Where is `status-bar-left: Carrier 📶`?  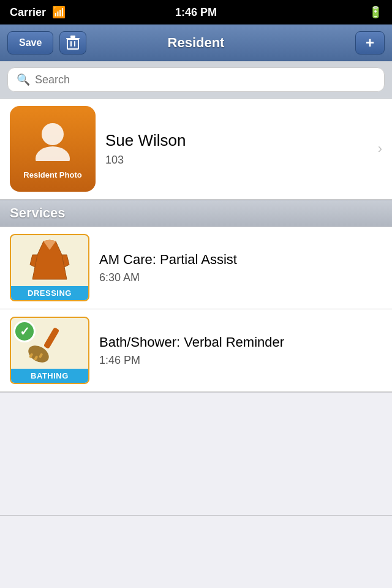
status-bar-left: Carrier 📶 is located at coordinates (38, 12).